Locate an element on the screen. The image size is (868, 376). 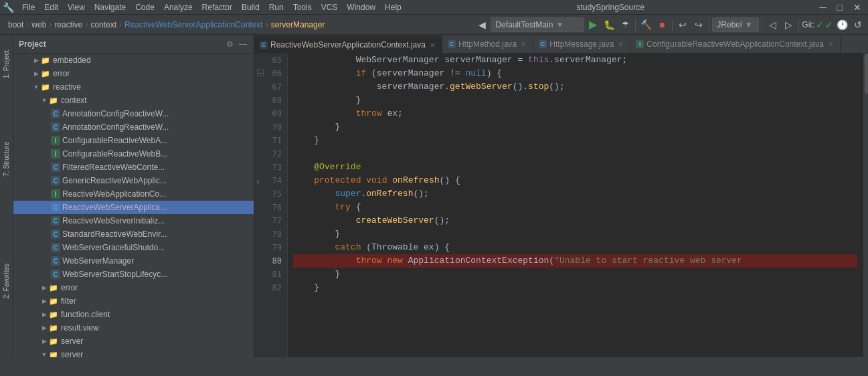
line-82: 82 is located at coordinates (270, 288).